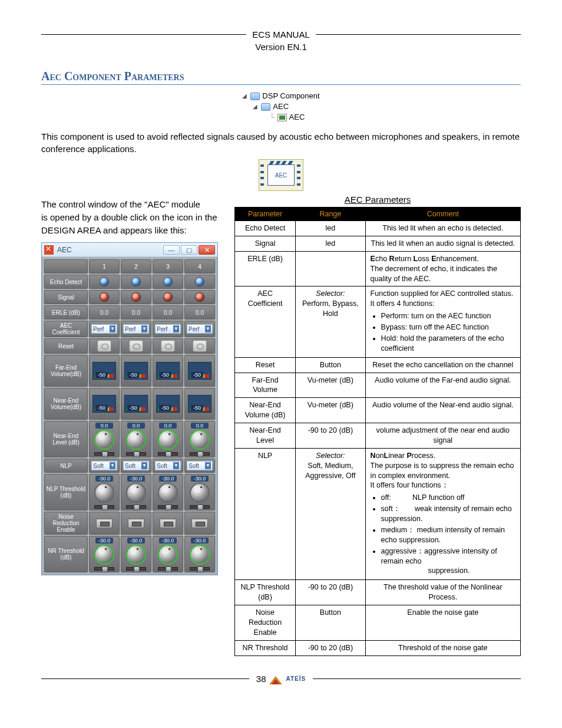  Describe the element at coordinates (66, 371) in the screenshot. I see `row-header-far-end: Far-End Volume(dB)` at that location.